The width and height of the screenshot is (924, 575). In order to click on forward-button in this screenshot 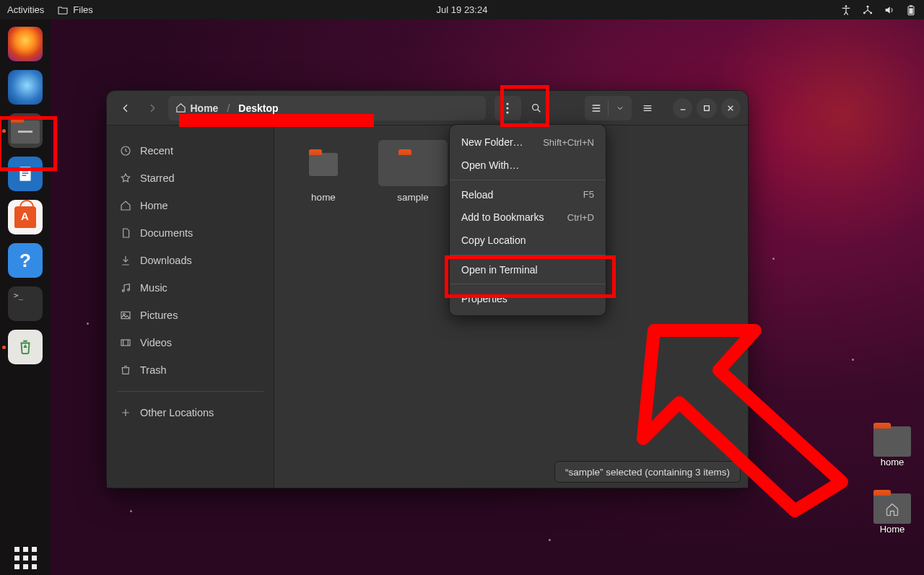, I will do `click(152, 108)`.